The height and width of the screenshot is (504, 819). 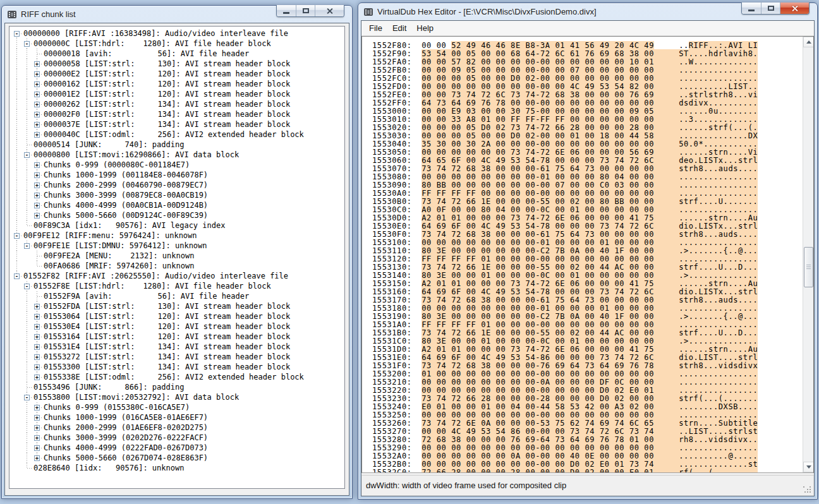 What do you see at coordinates (178, 165) in the screenshot?
I see `tree-row: +Chunks 0-999 (0000080C-001184E7)` at bounding box center [178, 165].